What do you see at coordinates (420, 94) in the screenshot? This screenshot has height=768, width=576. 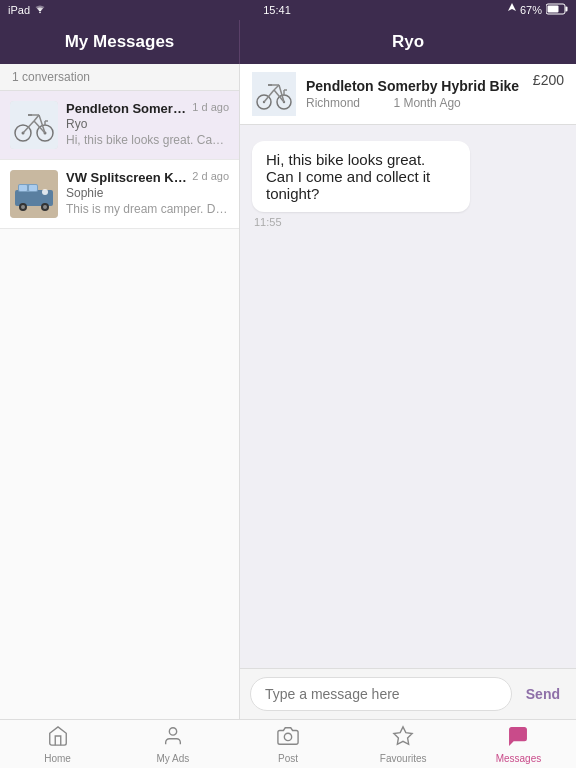 I see `item-header-info: Pendleton Somerby Hybrid Bike Richmond 1…` at bounding box center [420, 94].